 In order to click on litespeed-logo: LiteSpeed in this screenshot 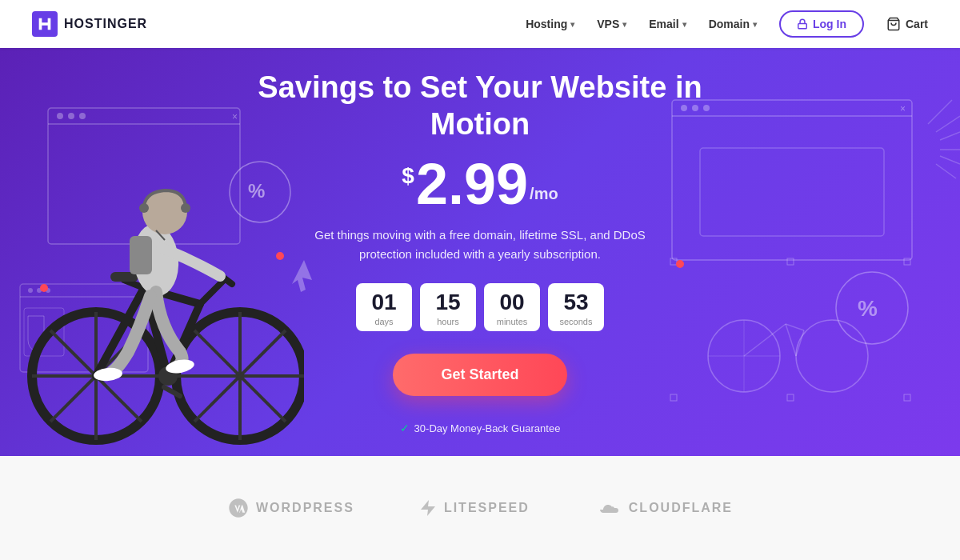, I will do `click(474, 508)`.